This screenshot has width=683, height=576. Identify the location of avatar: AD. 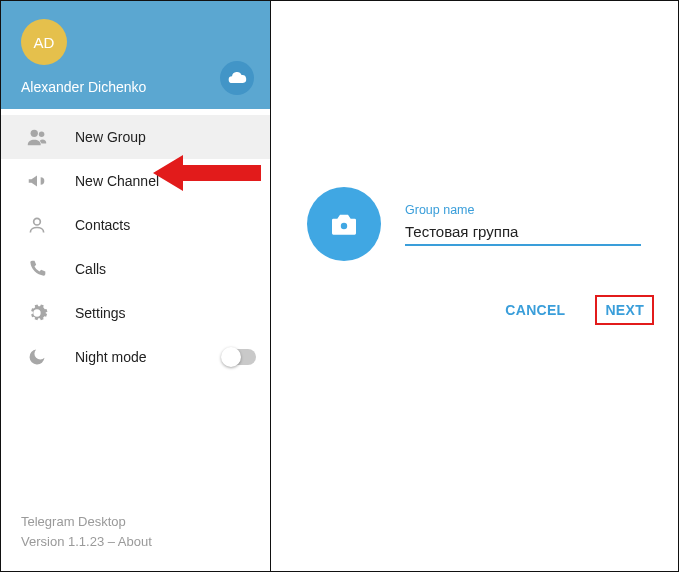
(44, 42).